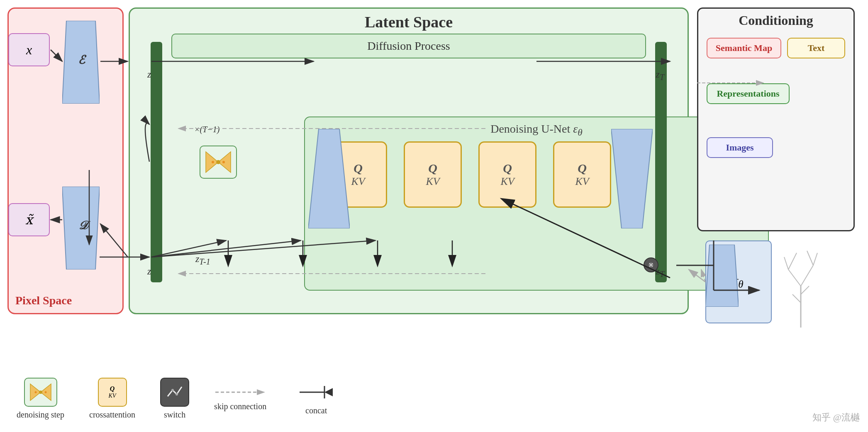 The image size is (868, 432). Describe the element at coordinates (29, 220) in the screenshot. I see `xtilde-box: x̃` at that location.